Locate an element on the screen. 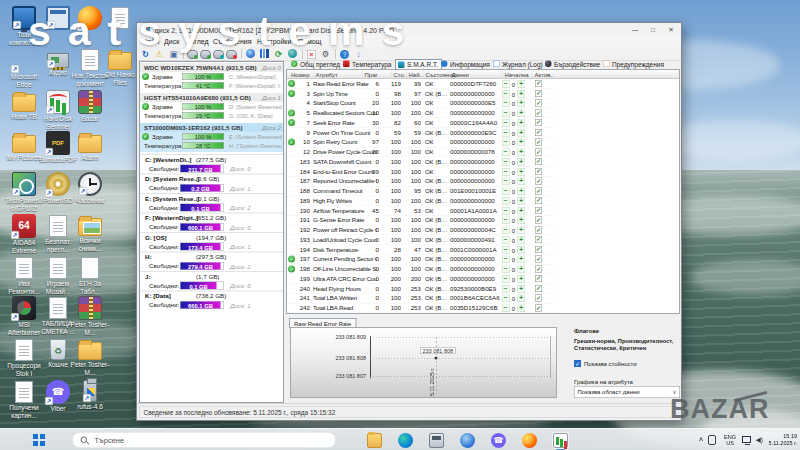 The width and height of the screenshot is (800, 450). table-row: 191G-Sense Error Rate0100100ОК (Винаги..… is located at coordinates (422, 221).